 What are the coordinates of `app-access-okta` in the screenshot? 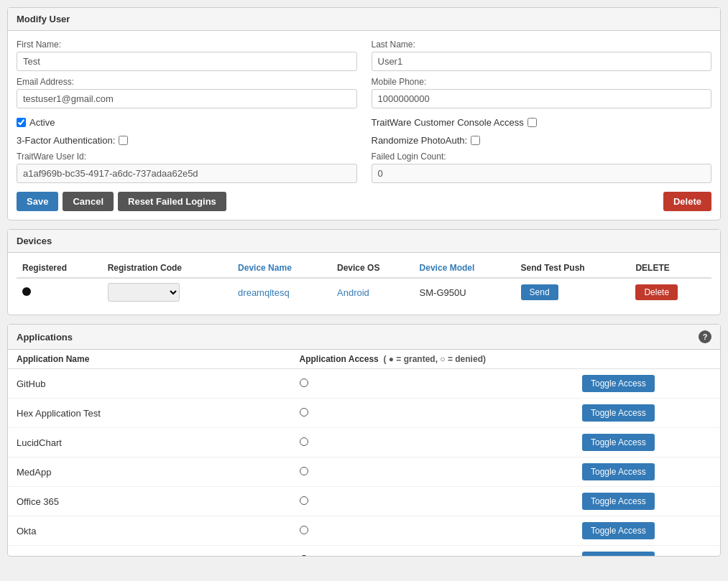 It's located at (441, 531).